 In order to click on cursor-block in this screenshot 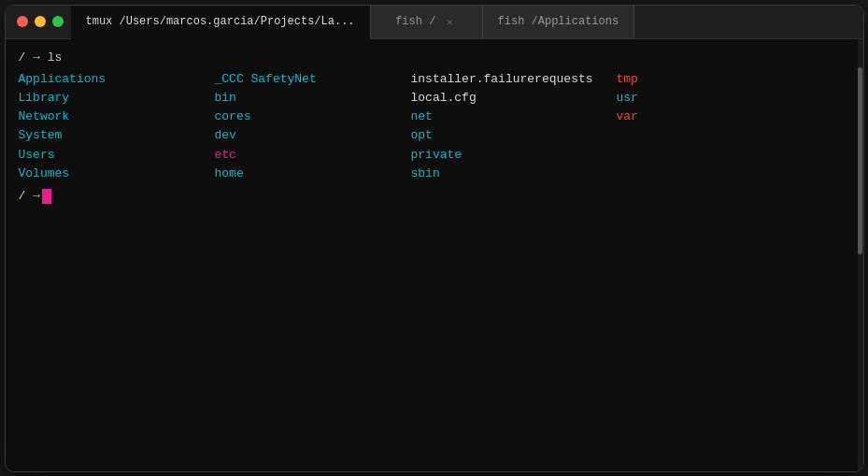, I will do `click(47, 196)`.